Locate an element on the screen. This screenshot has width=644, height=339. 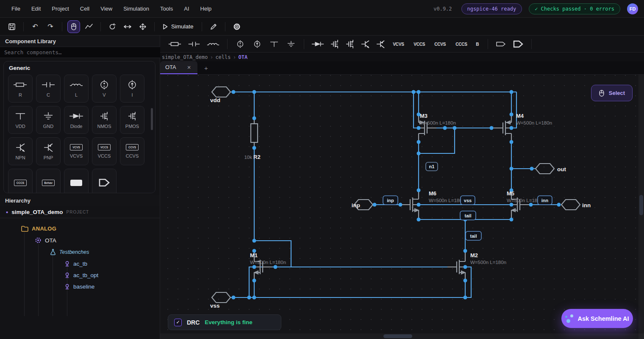
palette-vccs: VCCS is located at coordinates (419, 44).